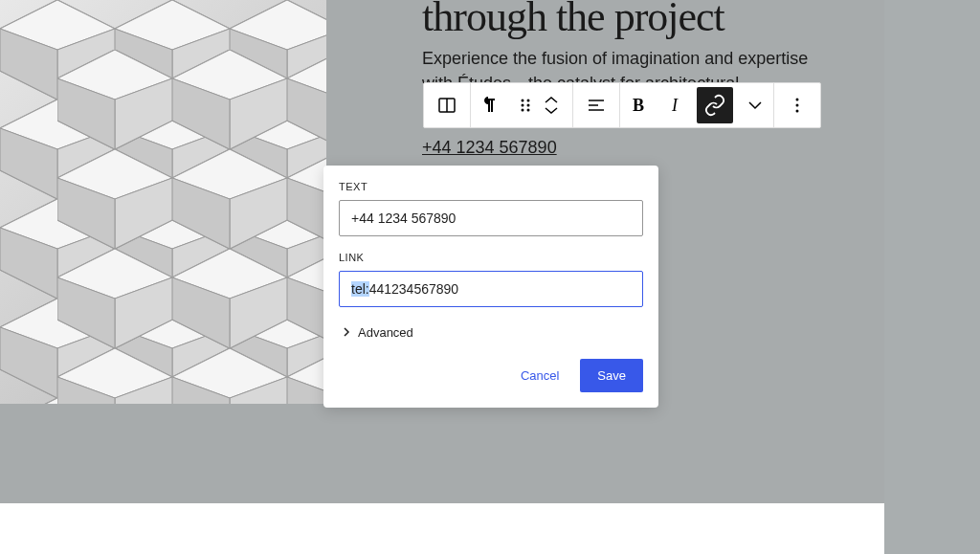 This screenshot has width=980, height=554. What do you see at coordinates (551, 110) in the screenshot?
I see `chevron-down-icon` at bounding box center [551, 110].